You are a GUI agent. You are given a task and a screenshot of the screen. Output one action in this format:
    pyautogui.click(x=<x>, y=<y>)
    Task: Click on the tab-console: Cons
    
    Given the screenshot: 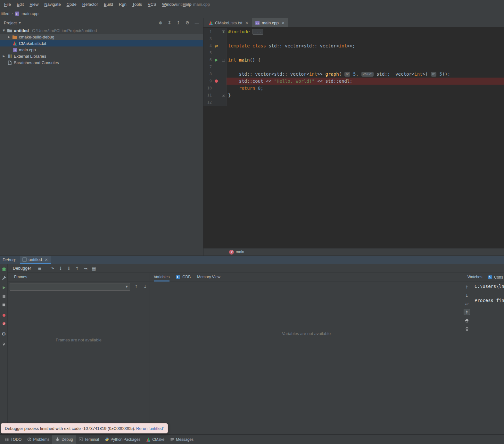 What is the action you would take?
    pyautogui.click(x=495, y=277)
    